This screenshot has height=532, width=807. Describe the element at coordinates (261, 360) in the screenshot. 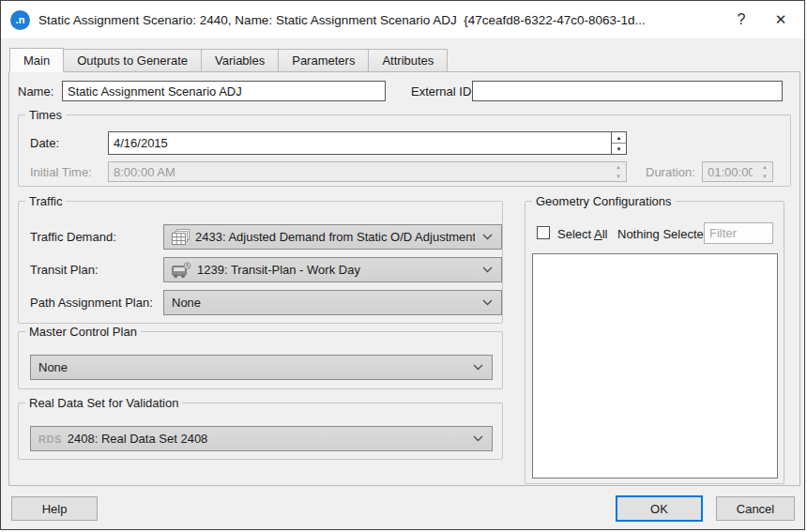

I see `master-control-plan-group: Master Control Plan None` at that location.